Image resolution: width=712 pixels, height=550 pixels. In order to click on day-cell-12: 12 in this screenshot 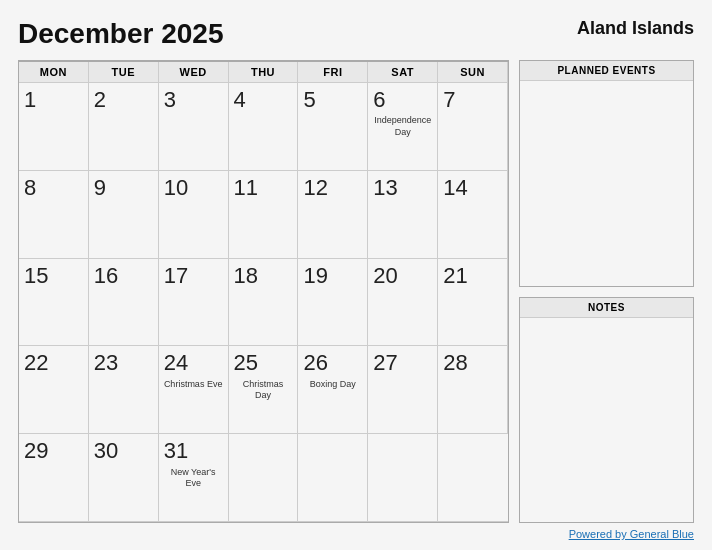, I will do `click(333, 215)`.